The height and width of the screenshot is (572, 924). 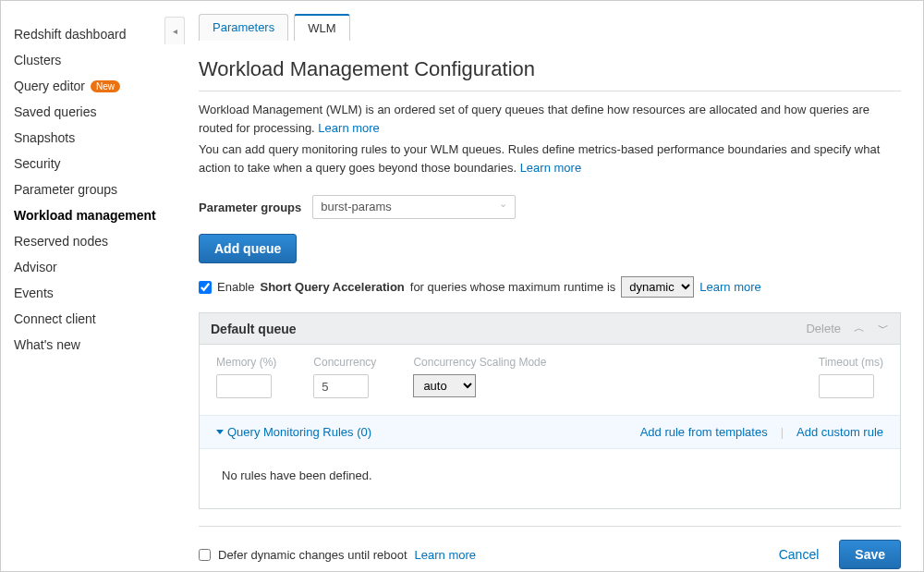 I want to click on description-1-text: Workload Management (WLM) is an ordered …, so click(x=534, y=118).